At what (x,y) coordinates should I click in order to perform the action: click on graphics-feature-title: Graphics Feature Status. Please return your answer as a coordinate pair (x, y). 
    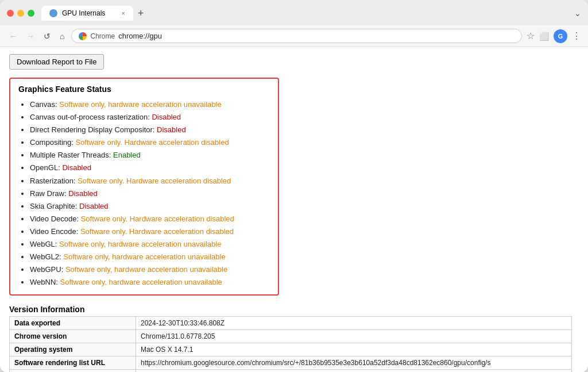
    Looking at the image, I should click on (144, 89).